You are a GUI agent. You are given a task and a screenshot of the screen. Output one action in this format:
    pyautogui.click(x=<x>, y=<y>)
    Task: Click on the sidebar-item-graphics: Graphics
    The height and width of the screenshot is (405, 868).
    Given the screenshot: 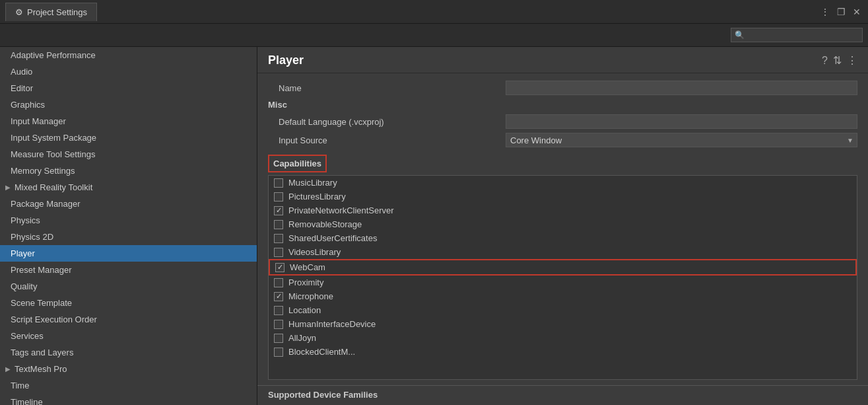 What is the action you would take?
    pyautogui.click(x=128, y=104)
    